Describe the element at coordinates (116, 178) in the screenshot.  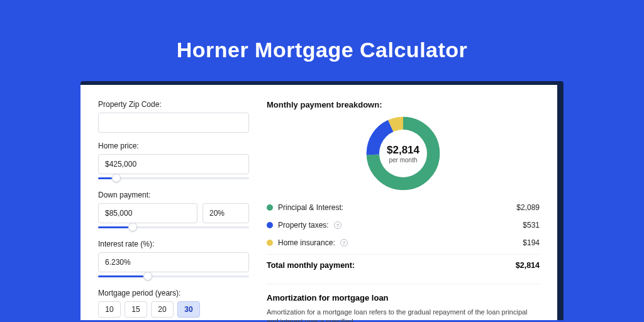
I see `price-slider-thumb` at that location.